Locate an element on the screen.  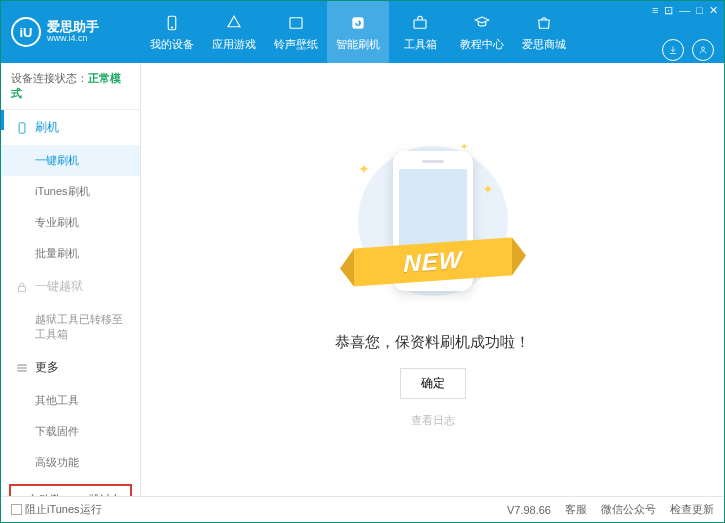
view-log-link: 查看日志 is located at coordinates (433, 420).